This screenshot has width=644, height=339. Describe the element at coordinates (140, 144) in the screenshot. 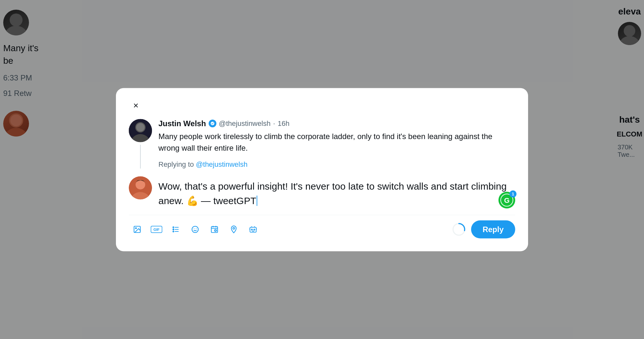

I see `avatar-column` at that location.